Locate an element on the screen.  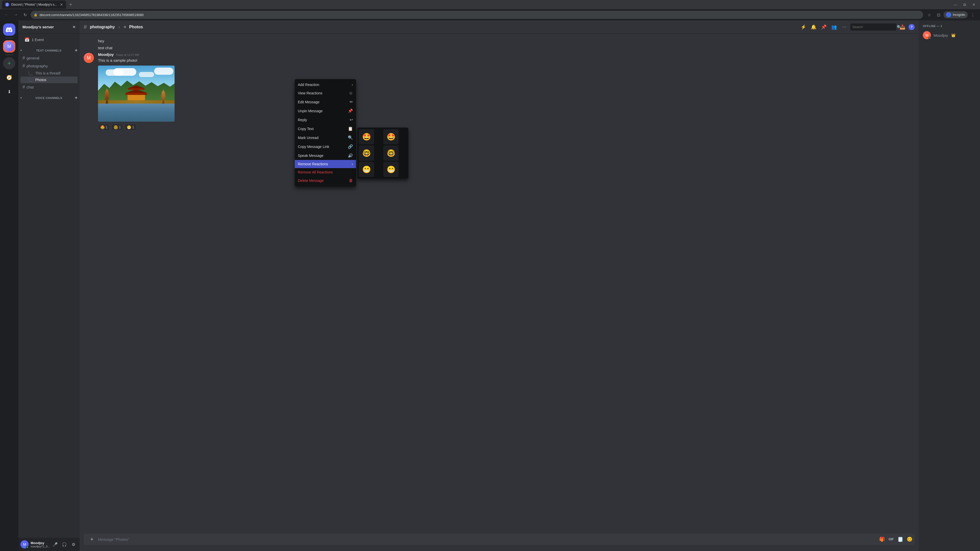
reaction-1: 🤩 1 is located at coordinates (104, 127).